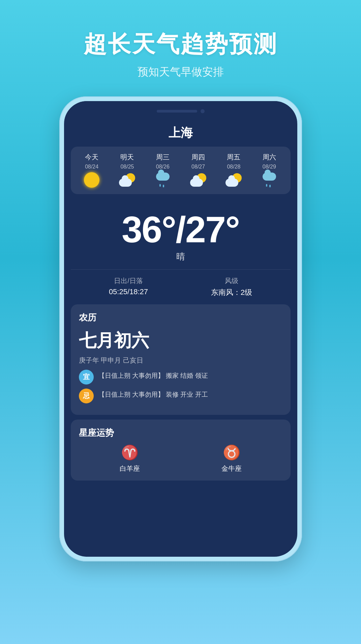 The height and width of the screenshot is (644, 361). What do you see at coordinates (232, 287) in the screenshot?
I see `wind-meta: 风级 东南风：2级` at bounding box center [232, 287].